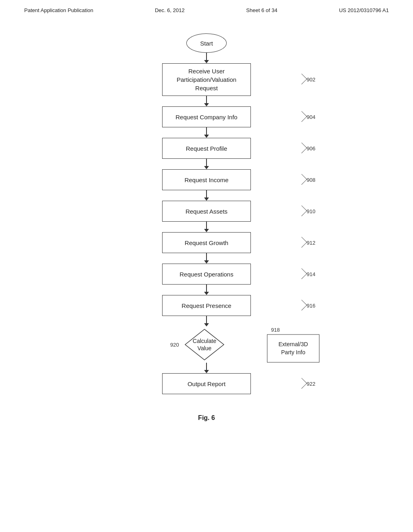 The width and height of the screenshot is (413, 532). Describe the element at coordinates (206, 117) in the screenshot. I see `node-904-row: Request Company Info 904` at that location.